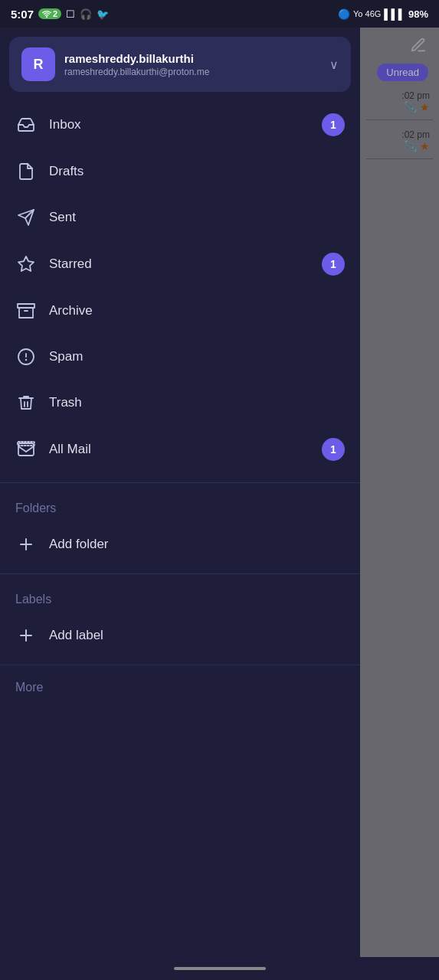 The image size is (439, 980). I want to click on bottom-bar, so click(219, 969).